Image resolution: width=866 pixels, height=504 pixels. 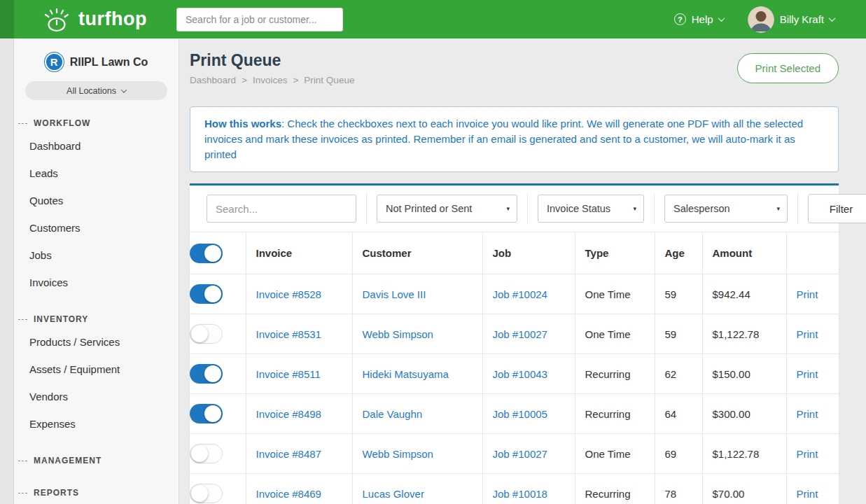 I want to click on sidebar-section: INVENTORY Products / Services Assets / E…, so click(x=97, y=369).